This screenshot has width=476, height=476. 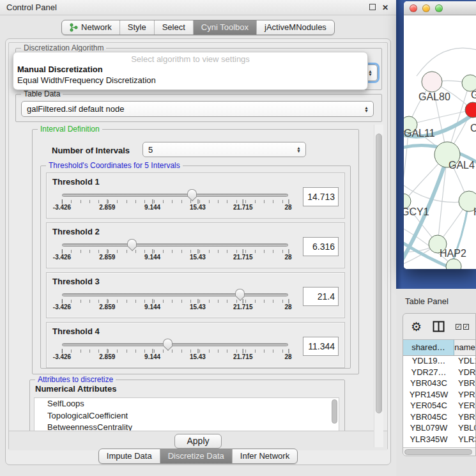 What do you see at coordinates (70, 129) in the screenshot?
I see `interval-definition-group-title: Interval Definition` at bounding box center [70, 129].